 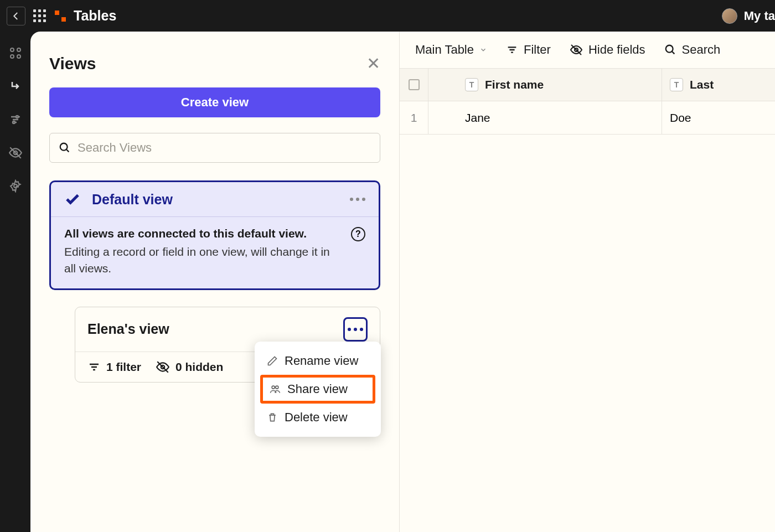 What do you see at coordinates (228, 344) in the screenshot?
I see `elena-view-card: Elena's view 1 filter 0 hidden Rename vi…` at bounding box center [228, 344].